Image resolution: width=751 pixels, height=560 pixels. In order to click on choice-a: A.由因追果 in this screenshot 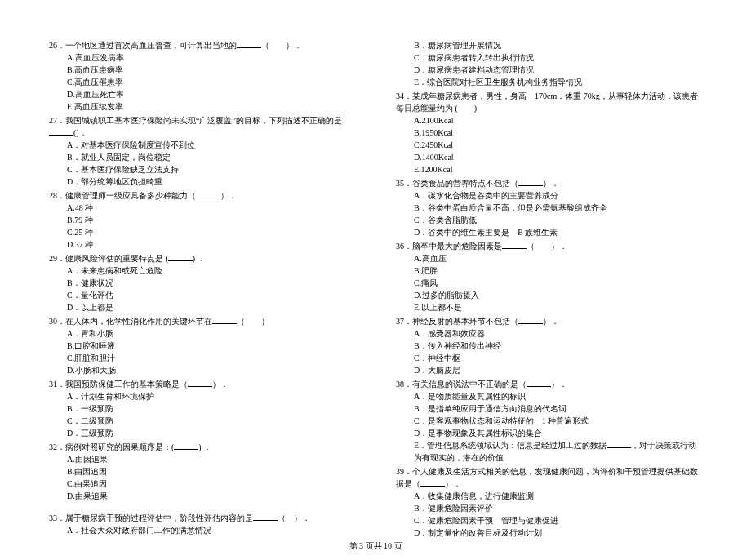, I will do `click(202, 459)`.